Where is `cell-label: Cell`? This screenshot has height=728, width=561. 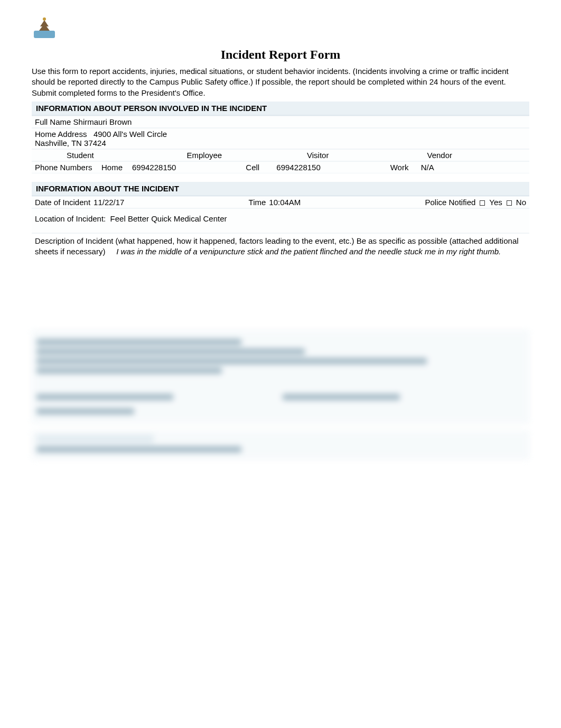
cell-label: Cell is located at coordinates (258, 167).